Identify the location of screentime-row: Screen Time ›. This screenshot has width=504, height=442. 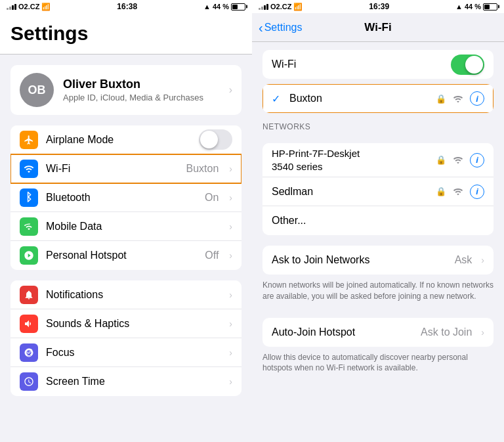
(126, 382).